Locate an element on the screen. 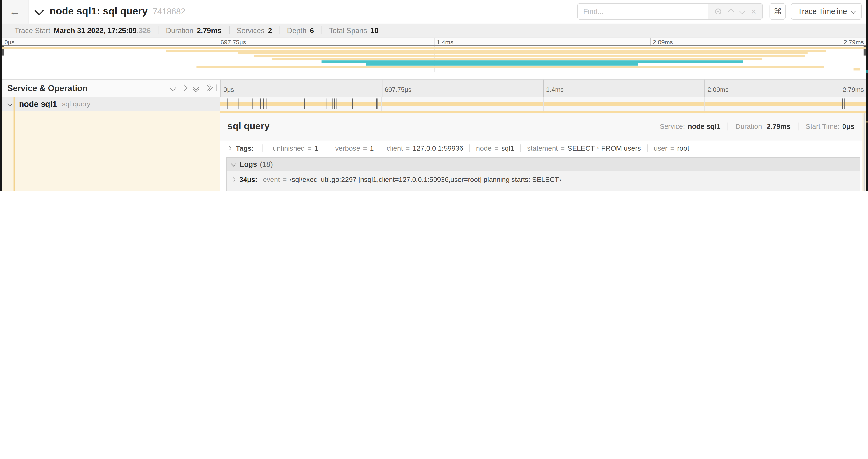 Image resolution: width=868 pixels, height=459 pixels. expand-one-icon is located at coordinates (184, 88).